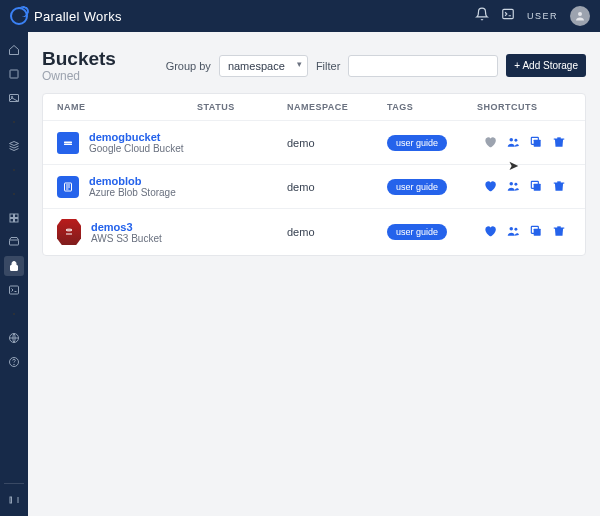 This screenshot has height=516, width=600. I want to click on table-row: demoblob Azure Blob Storage demo user gu…, so click(314, 186).